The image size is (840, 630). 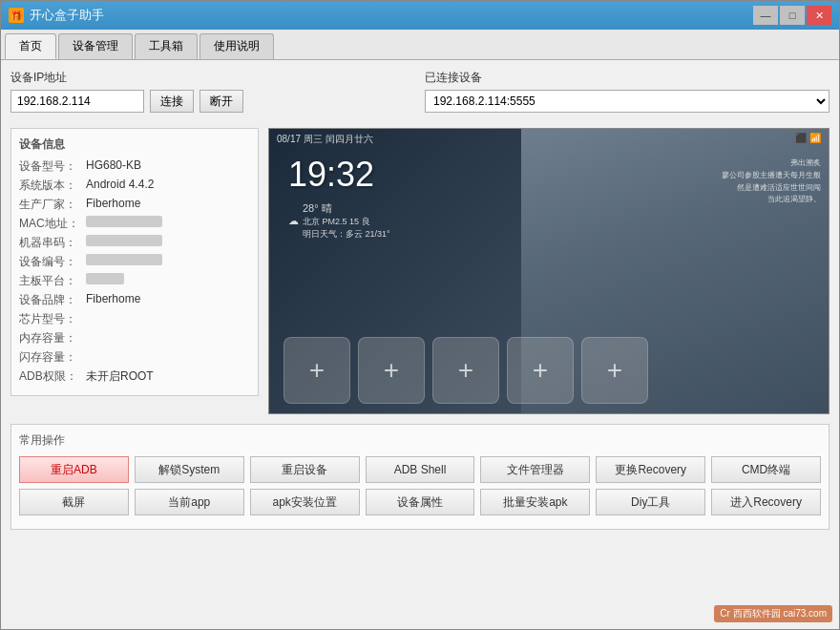 I want to click on app-icon-3: +, so click(x=466, y=370).